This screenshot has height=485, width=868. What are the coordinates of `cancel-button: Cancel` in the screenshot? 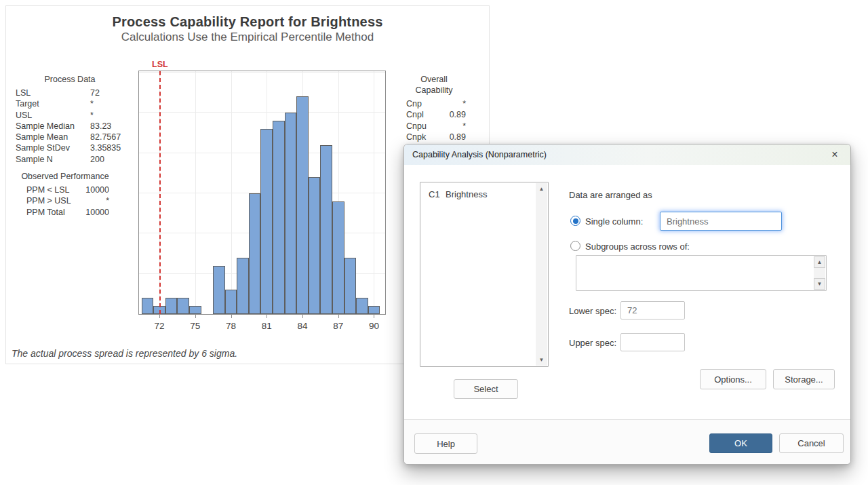 It's located at (811, 444).